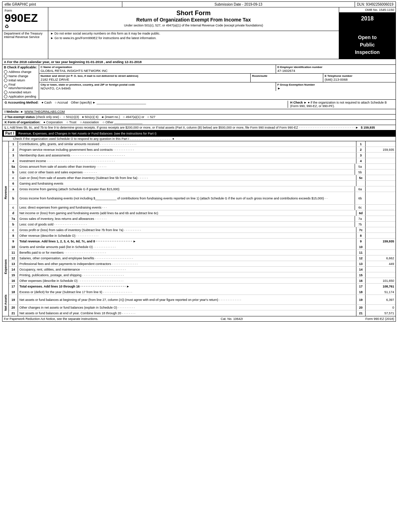 This screenshot has width=398, height=532. I want to click on row-num-7c: c, so click(13, 230).